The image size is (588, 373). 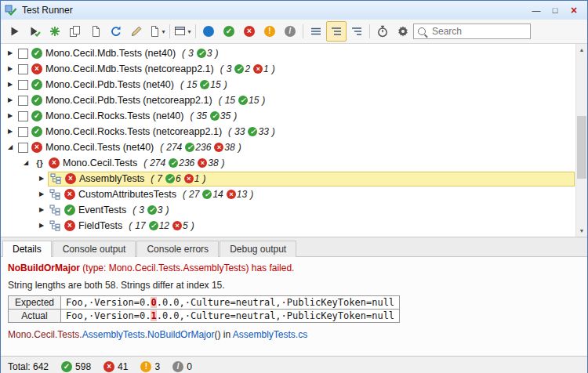 What do you see at coordinates (242, 69) in the screenshot?
I see `passed-count: ✓2` at bounding box center [242, 69].